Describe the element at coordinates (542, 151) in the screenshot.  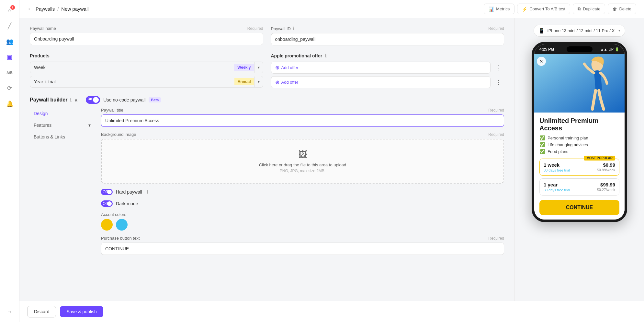
I see `check-icon-2: ✅` at that location.